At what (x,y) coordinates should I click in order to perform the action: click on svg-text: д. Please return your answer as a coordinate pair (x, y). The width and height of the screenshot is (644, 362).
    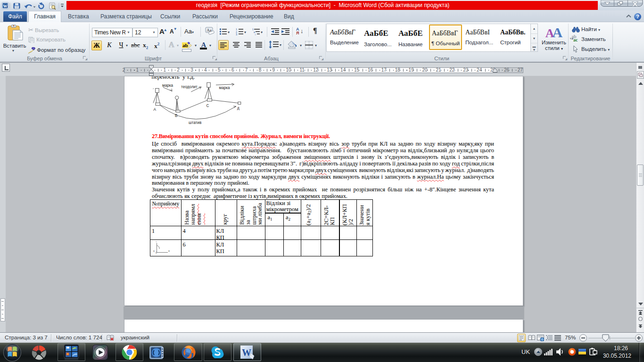
    Looking at the image, I should click on (239, 108).